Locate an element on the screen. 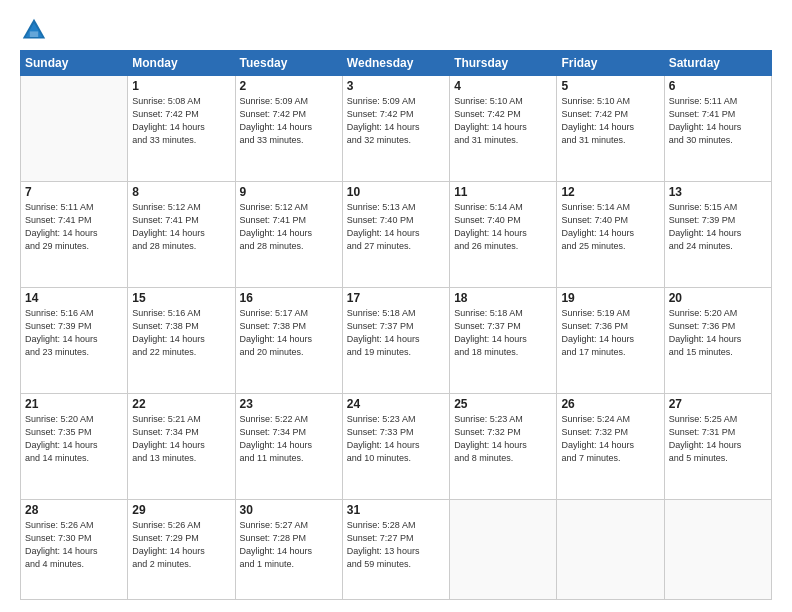  day-info: Sunrise: 5:25 AM Sunset: 7:31 PM Dayligh… is located at coordinates (718, 439).